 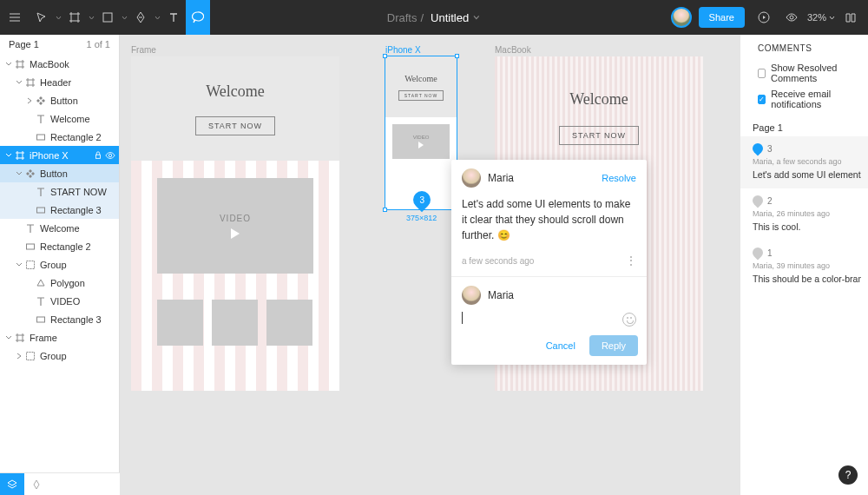 What do you see at coordinates (60, 484) in the screenshot?
I see `bottom-bar` at bounding box center [60, 484].